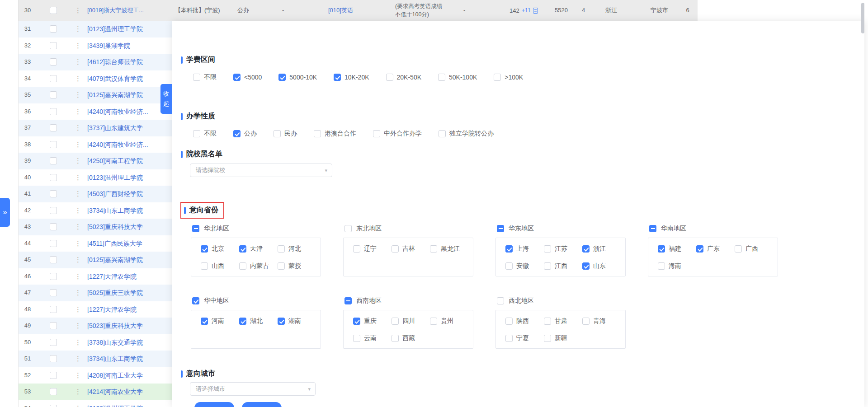 The width and height of the screenshot is (868, 407). I want to click on collapse-panel-tab: 收起, so click(166, 99).